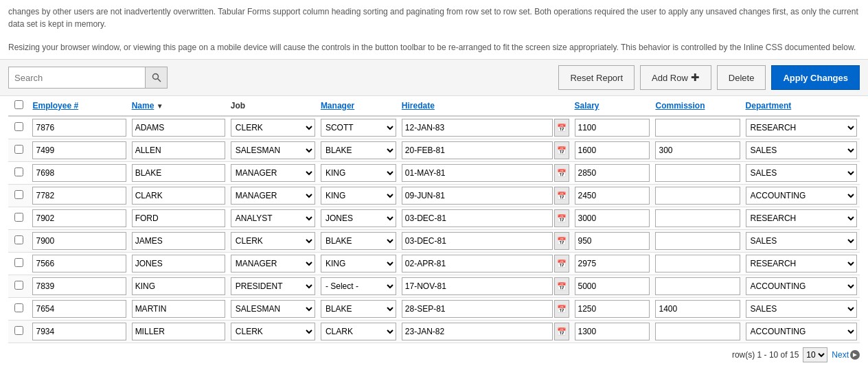 The image size is (868, 383). Describe the element at coordinates (801, 241) in the screenshot. I see `dept-5-select: ACCOUNTINGOPERATIONSRESEARCHSALES` at that location.